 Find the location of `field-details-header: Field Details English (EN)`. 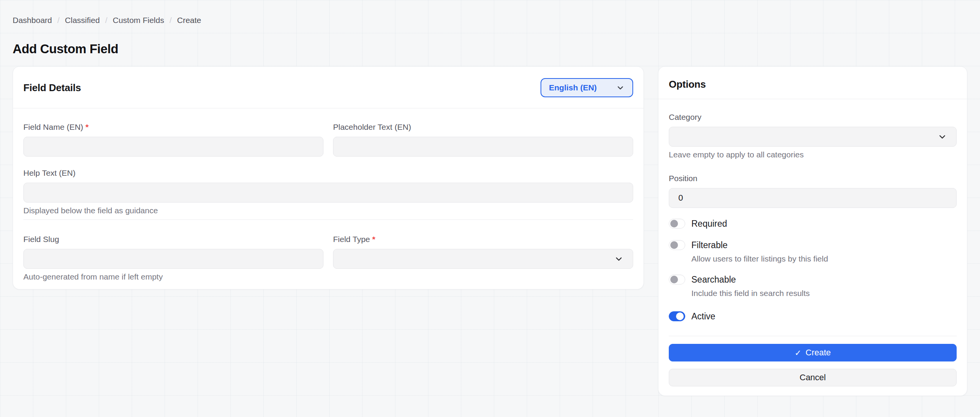

field-details-header: Field Details English (EN) is located at coordinates (328, 87).